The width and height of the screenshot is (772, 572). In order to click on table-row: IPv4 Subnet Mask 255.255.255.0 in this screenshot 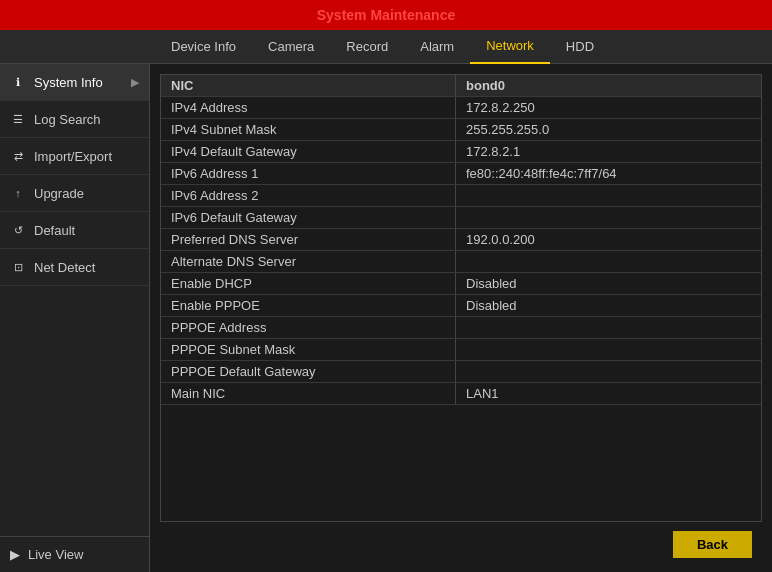, I will do `click(461, 130)`.